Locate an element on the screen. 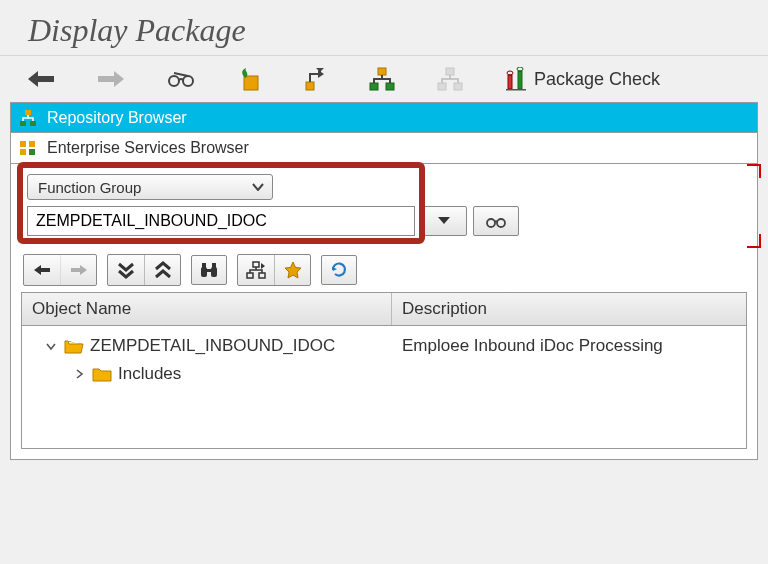 The width and height of the screenshot is (768, 564). top-toolbar: Package Check is located at coordinates (384, 81).